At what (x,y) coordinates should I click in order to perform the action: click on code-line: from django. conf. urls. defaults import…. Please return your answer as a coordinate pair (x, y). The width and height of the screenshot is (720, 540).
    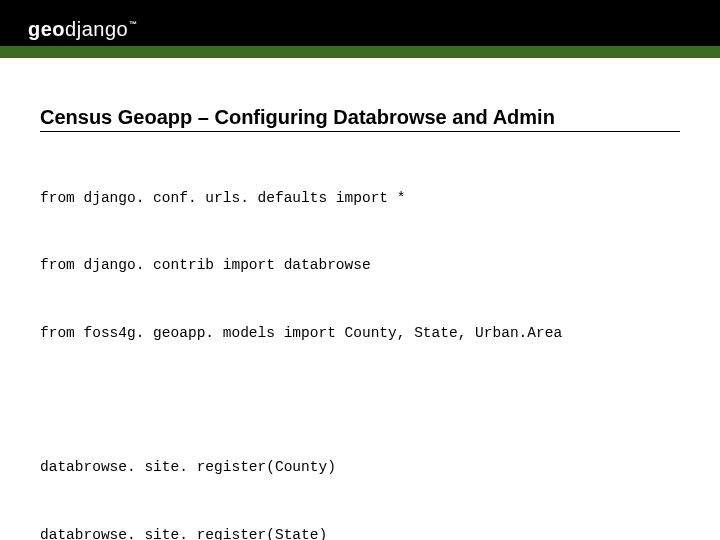
    Looking at the image, I should click on (360, 198).